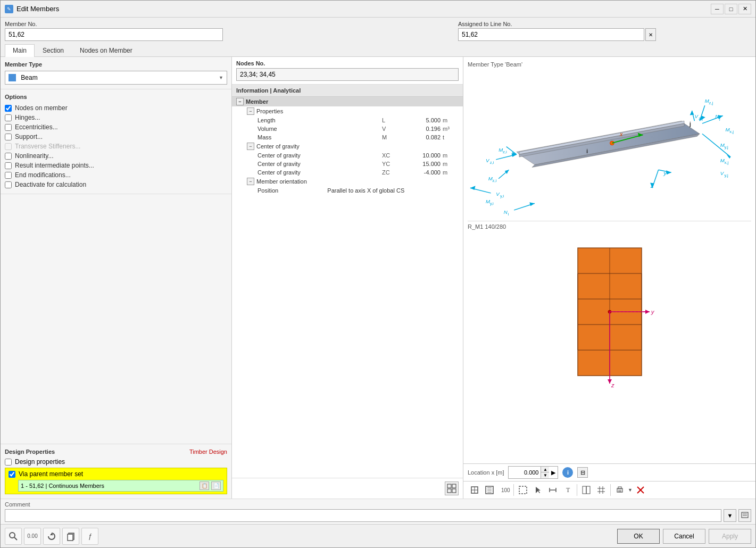  I want to click on member-type-dropdown: Beam ▼, so click(116, 78).